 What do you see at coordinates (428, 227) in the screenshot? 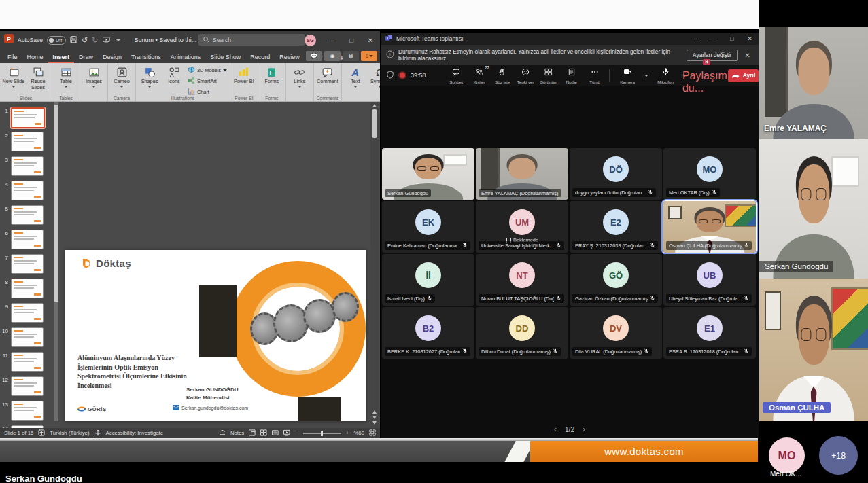
I see `participant-tile: EKEmine Kahraman (Doğrulanma...` at bounding box center [428, 227].